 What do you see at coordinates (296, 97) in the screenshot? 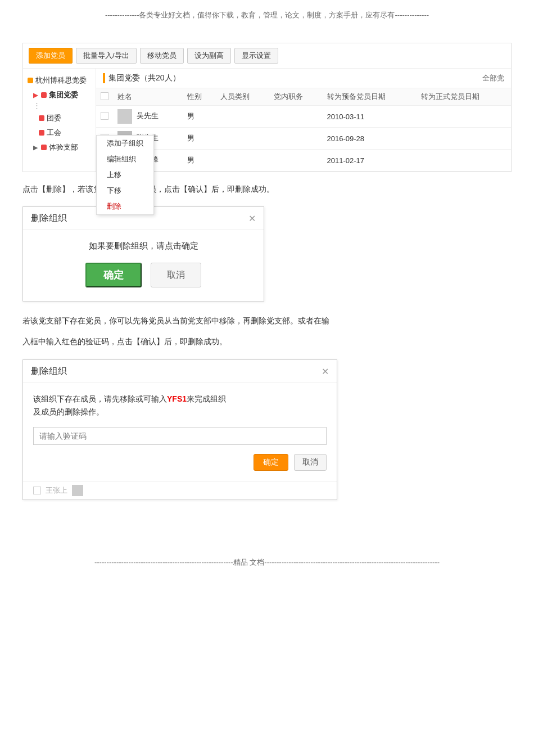
I see `th-party-role: 党内职务` at bounding box center [296, 97].